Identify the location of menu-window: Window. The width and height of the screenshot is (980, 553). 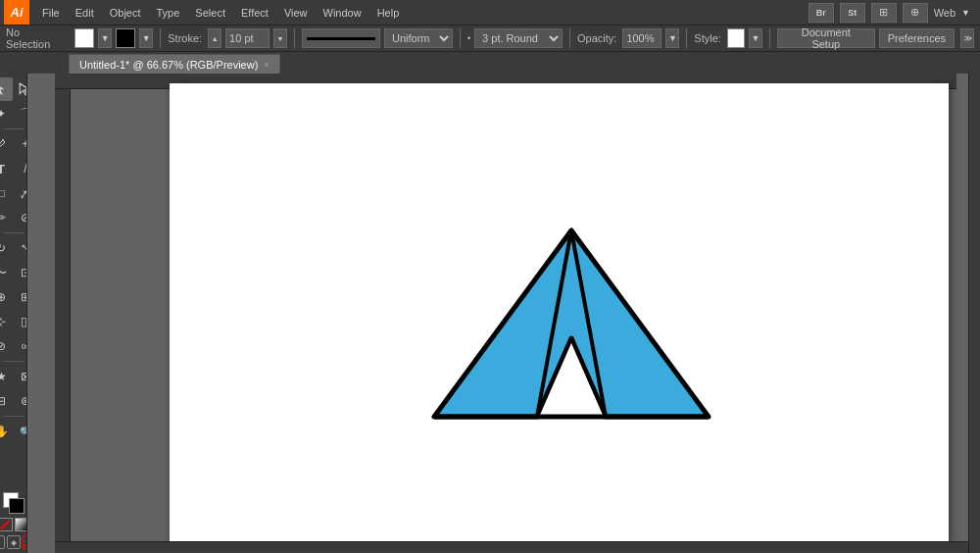
(343, 13).